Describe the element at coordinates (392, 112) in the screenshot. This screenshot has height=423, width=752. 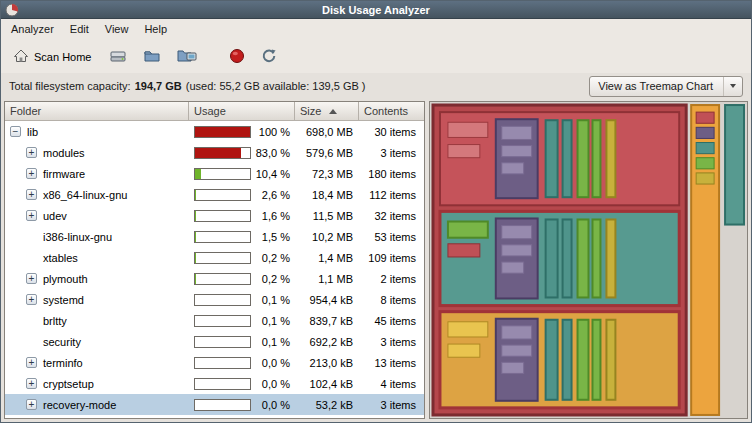
I see `column-header-contents: Contents` at that location.